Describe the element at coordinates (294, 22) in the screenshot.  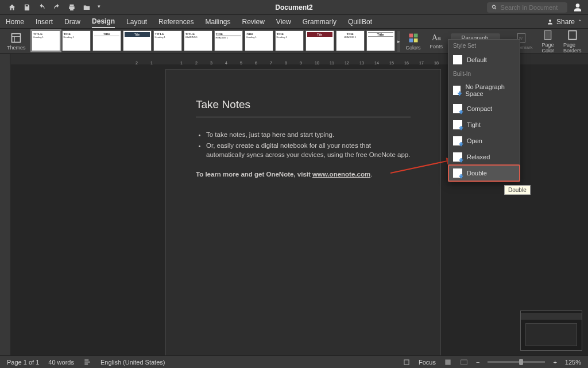
I see `ribbon-tabs: Home Insert Draw Design Layout Reference…` at that location.